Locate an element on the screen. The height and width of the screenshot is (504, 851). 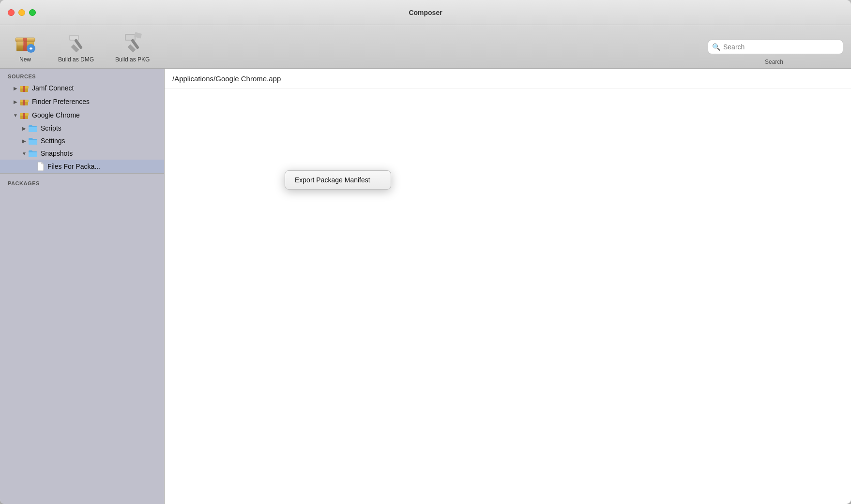
sidebar-label-settings: Settings is located at coordinates (53, 141).